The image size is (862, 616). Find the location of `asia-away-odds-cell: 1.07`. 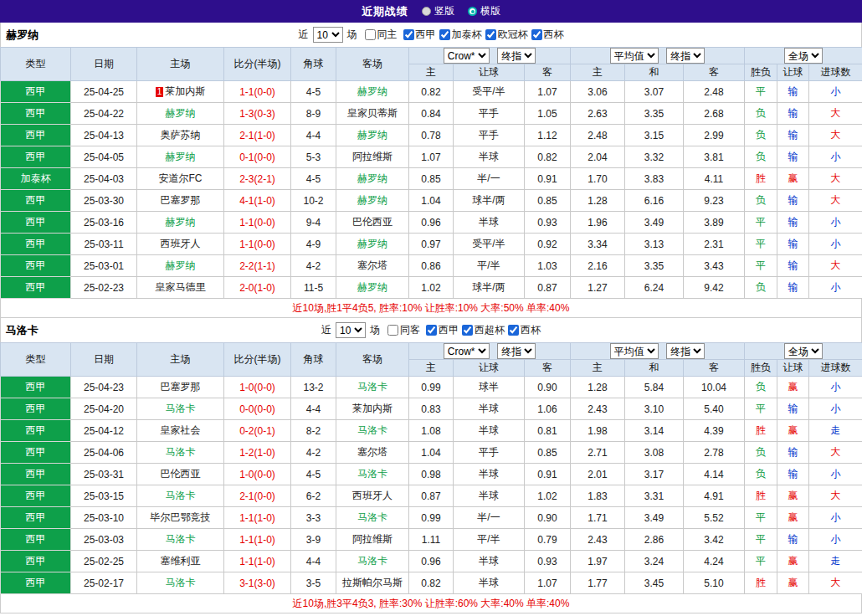

asia-away-odds-cell: 1.07 is located at coordinates (547, 583).